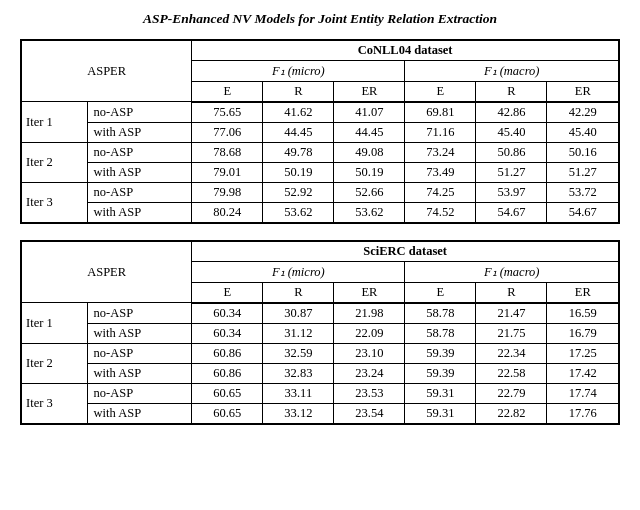 The image size is (640, 510). What do you see at coordinates (370, 393) in the screenshot?
I see `data-cell: 23.53` at bounding box center [370, 393].